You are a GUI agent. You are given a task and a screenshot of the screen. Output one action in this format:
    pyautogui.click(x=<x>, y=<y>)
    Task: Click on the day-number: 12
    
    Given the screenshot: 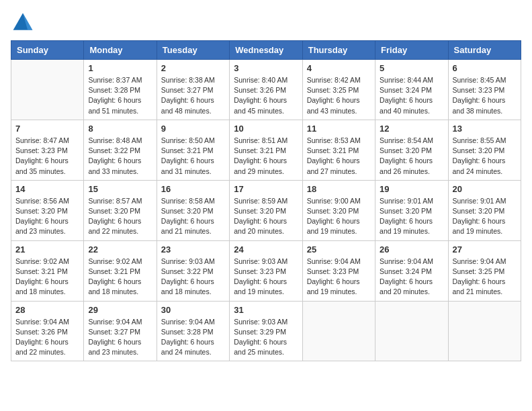 What is the action you would take?
    pyautogui.click(x=411, y=129)
    